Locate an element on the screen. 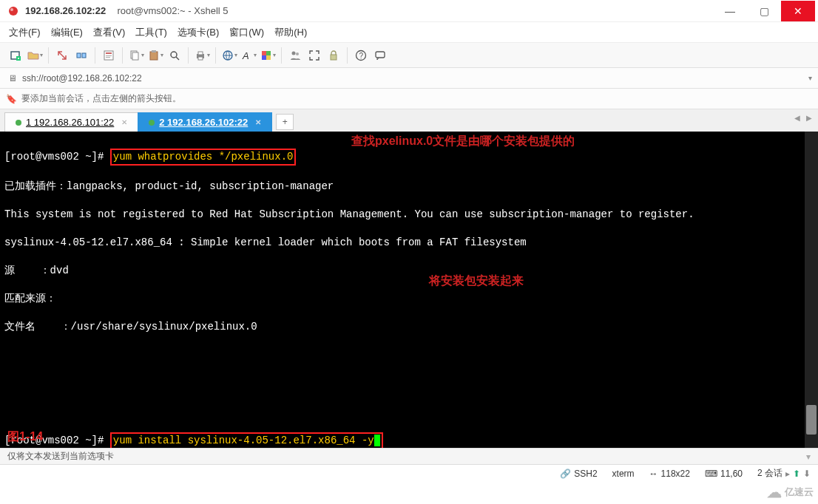  status-size: ↔118x22 is located at coordinates (670, 474).